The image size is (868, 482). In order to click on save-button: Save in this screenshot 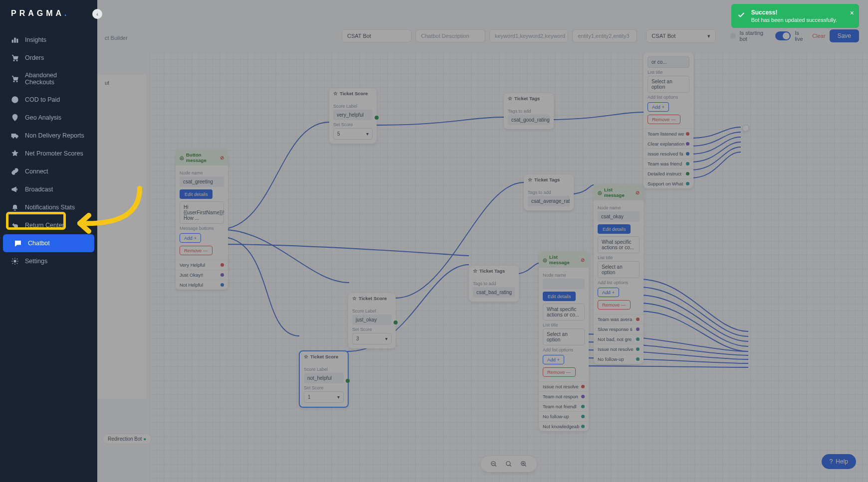, I will do `click(844, 36)`.